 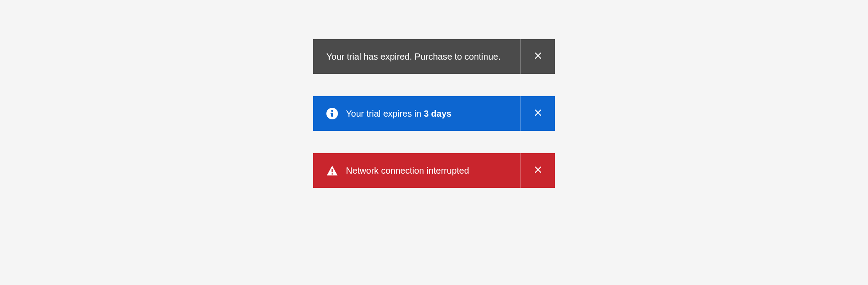 What do you see at coordinates (434, 114) in the screenshot?
I see `alert-bar-info: Your trial expires in 3 days` at bounding box center [434, 114].